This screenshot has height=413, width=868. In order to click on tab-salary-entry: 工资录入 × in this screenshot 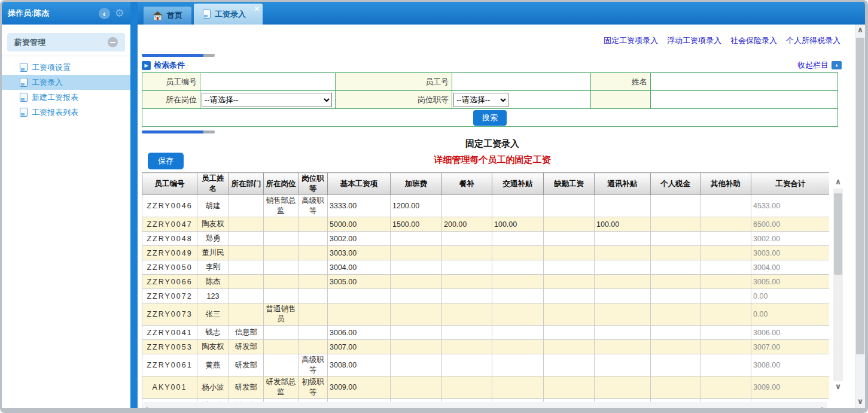, I will do `click(229, 14)`.